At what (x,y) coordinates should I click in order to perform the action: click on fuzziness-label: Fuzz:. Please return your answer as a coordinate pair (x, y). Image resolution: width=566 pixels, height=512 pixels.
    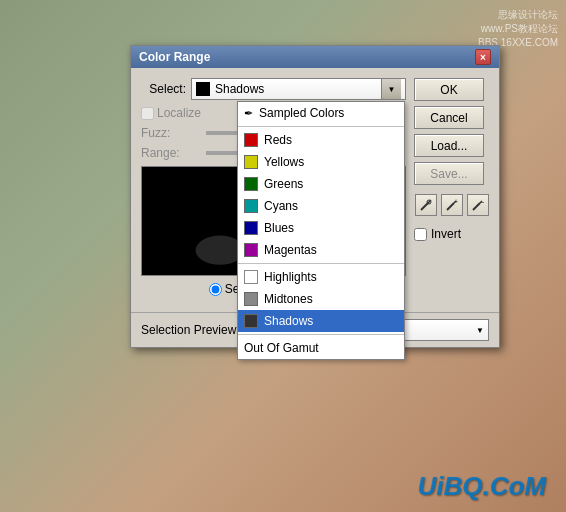
    Looking at the image, I should click on (171, 133).